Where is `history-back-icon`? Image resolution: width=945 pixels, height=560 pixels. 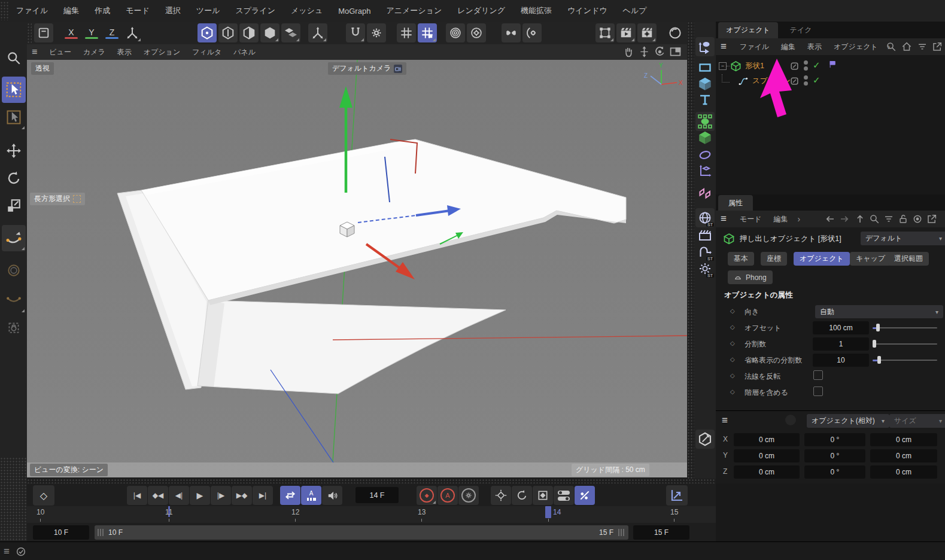 history-back-icon is located at coordinates (830, 219).